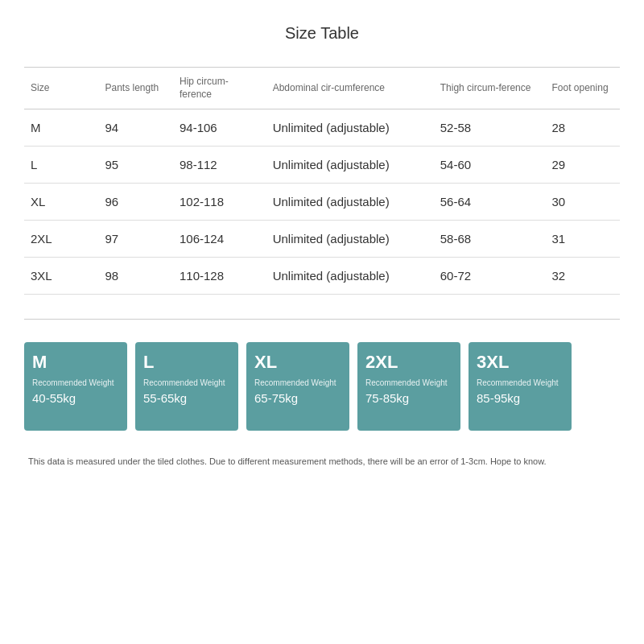  Describe the element at coordinates (61, 165) in the screenshot. I see `cell-1-0: L` at that location.